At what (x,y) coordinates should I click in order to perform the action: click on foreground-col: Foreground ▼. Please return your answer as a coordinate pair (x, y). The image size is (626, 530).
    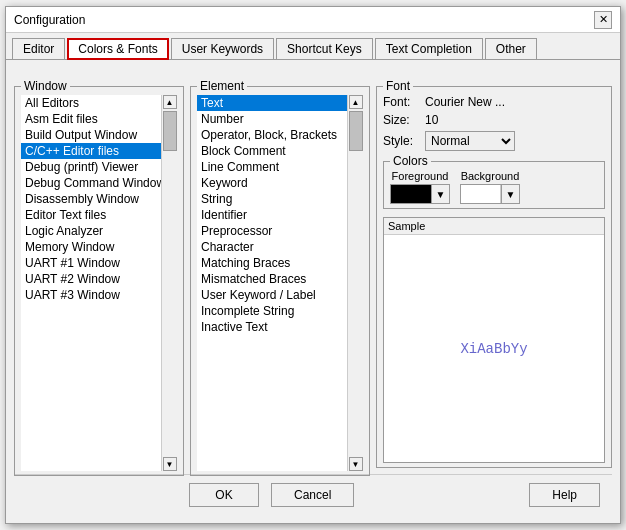
    Looking at the image, I should click on (420, 187).